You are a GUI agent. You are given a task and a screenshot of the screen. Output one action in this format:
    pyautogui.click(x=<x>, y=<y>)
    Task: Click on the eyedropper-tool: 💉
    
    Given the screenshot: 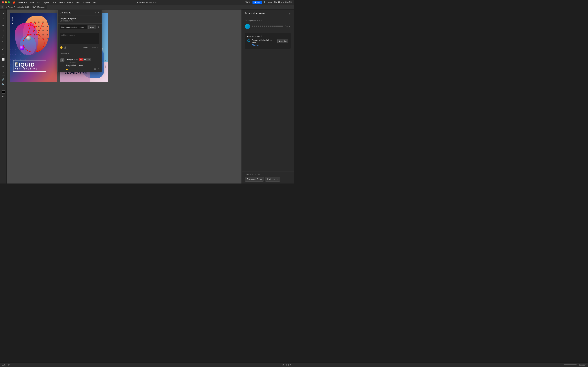 What is the action you would take?
    pyautogui.click(x=3, y=79)
    